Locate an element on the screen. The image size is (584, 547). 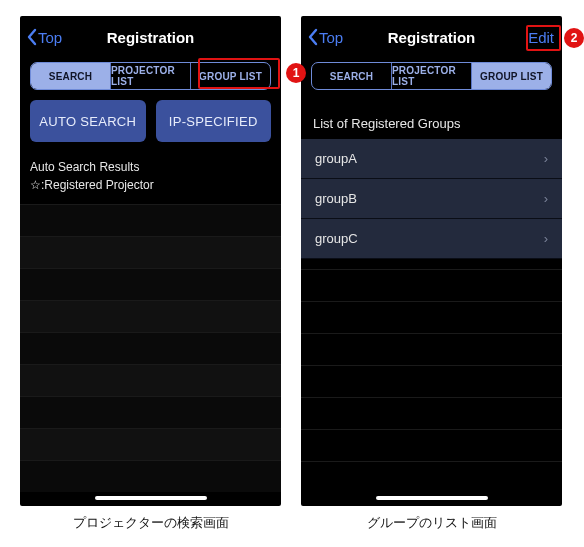
button-row: AUTO SEARCH IP-SPECIFIED is located at coordinates (150, 127).